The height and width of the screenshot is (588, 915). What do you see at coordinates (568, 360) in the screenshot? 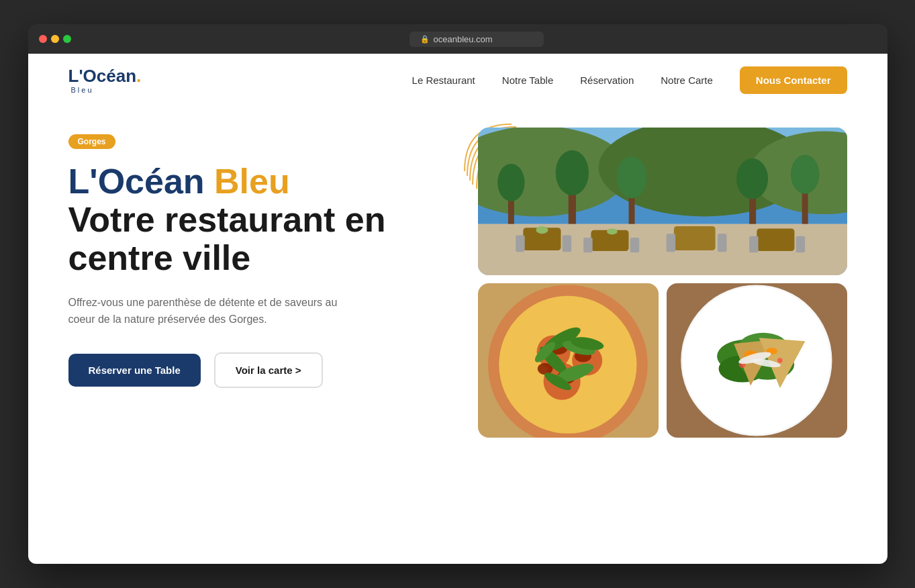
I see `pizza-image` at bounding box center [568, 360].